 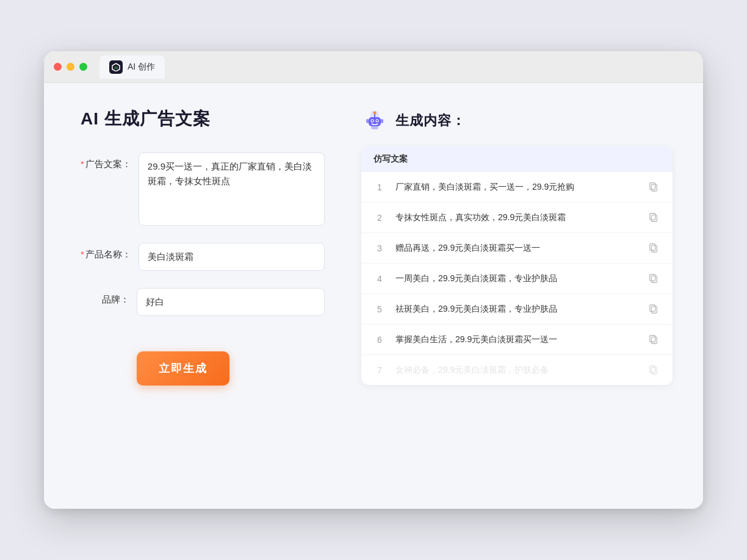 What do you see at coordinates (517, 370) in the screenshot?
I see `row-text: 女神必备，29.9元美白淡斑霜，护肤必备` at bounding box center [517, 370].